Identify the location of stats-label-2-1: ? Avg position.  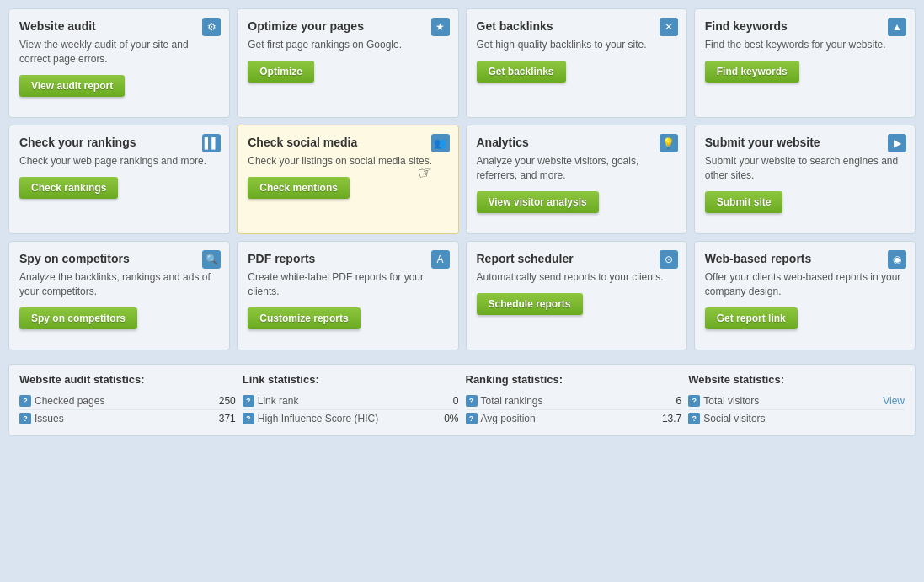
(500, 419).